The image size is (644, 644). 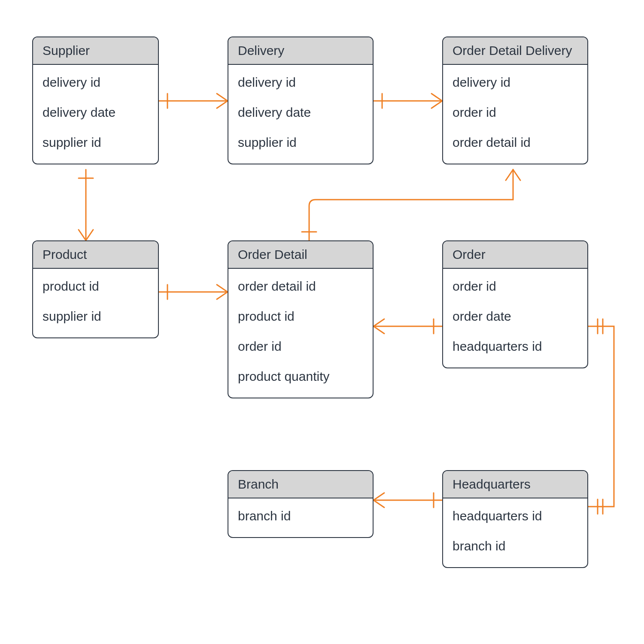 I want to click on entity-title: Branch, so click(x=301, y=485).